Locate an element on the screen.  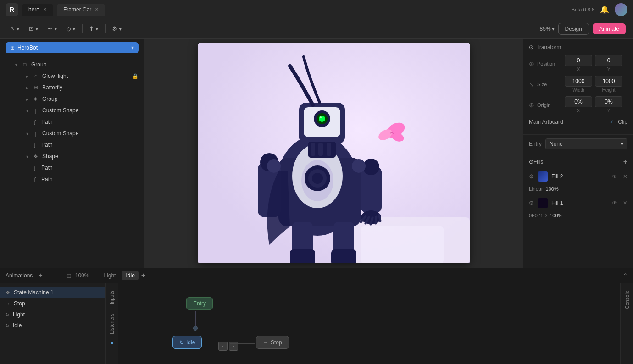
design-button: Design is located at coordinates (573, 29).